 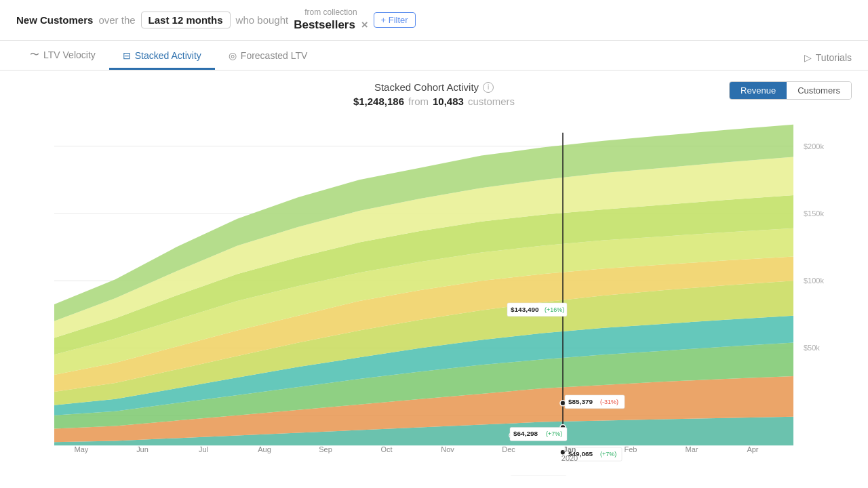 What do you see at coordinates (631, 449) in the screenshot?
I see `svg-text: Feb` at bounding box center [631, 449].